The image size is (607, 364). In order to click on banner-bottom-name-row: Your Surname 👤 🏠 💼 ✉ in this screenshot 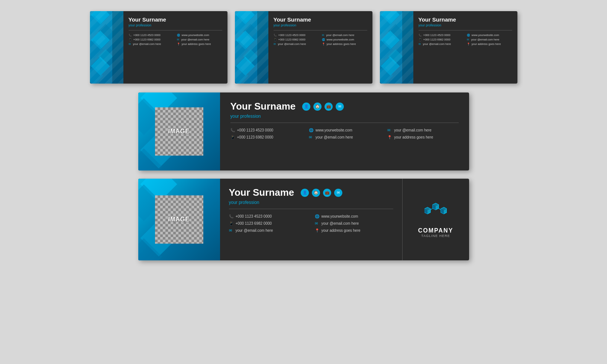, I will do `click(311, 192)`.